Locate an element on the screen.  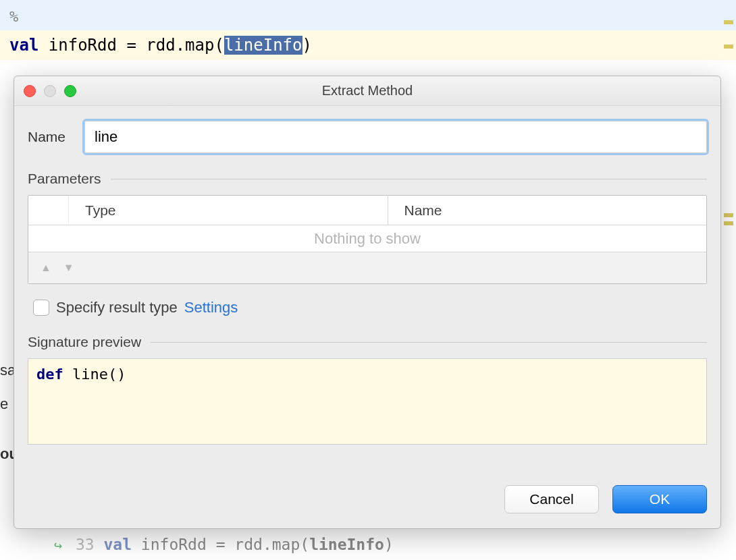
parameters-label: Parameters is located at coordinates (65, 179).